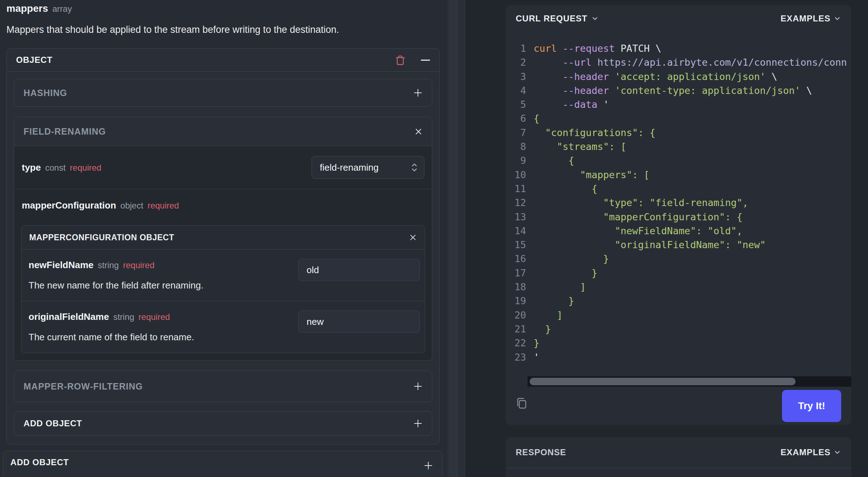  Describe the element at coordinates (516, 91) in the screenshot. I see `line-number: 4` at that location.